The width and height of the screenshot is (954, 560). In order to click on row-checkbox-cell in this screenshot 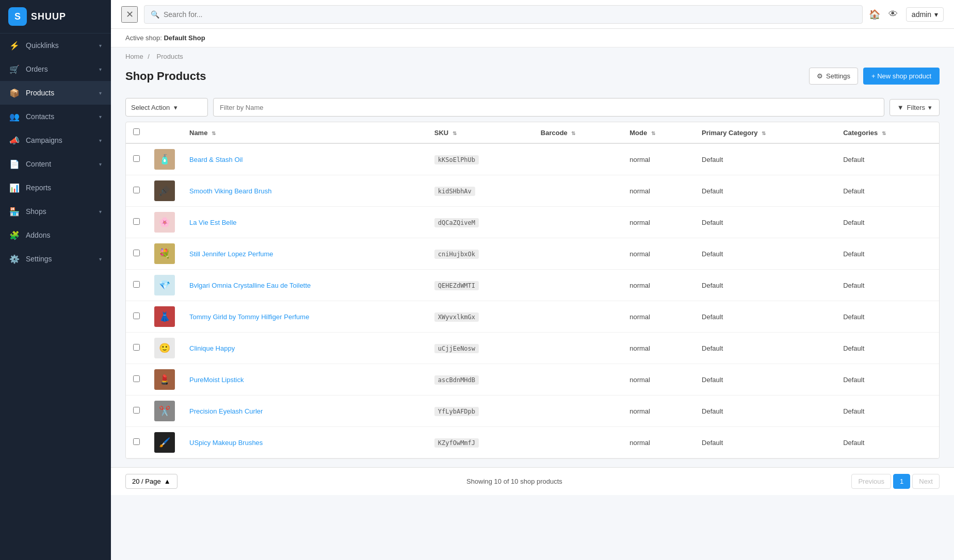, I will do `click(136, 349)`.